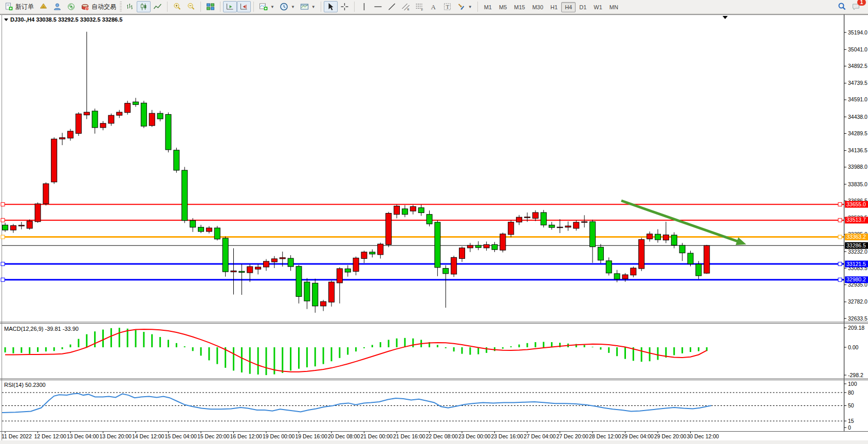  Describe the element at coordinates (63, 20) in the screenshot. I see `chart-symbol-header: DJ30-,H4 33038.5 33292.5 33032.5 33286.5` at that location.